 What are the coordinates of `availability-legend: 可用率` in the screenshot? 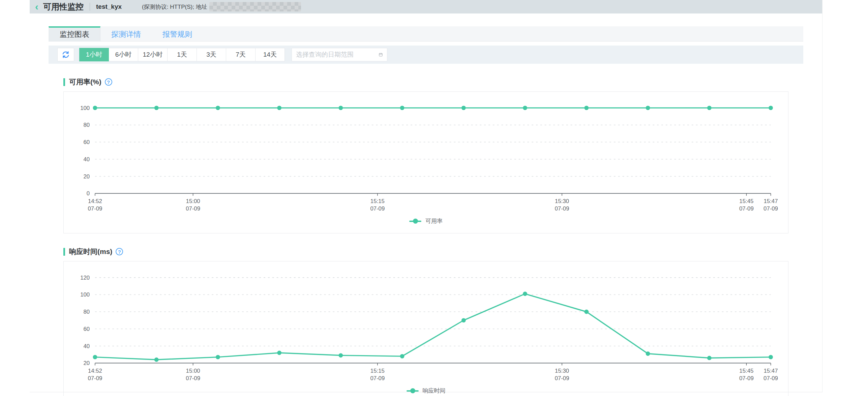 It's located at (426, 222).